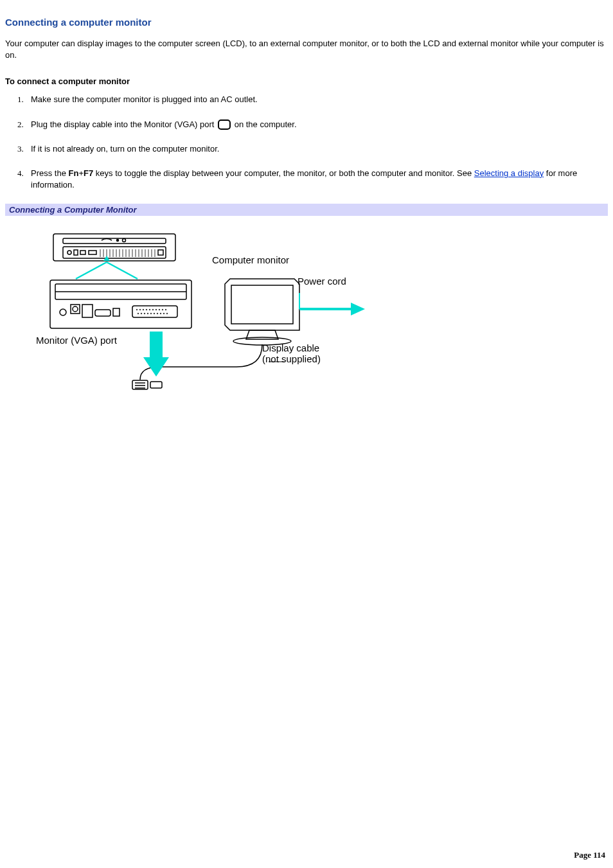 The width and height of the screenshot is (613, 868). Describe the element at coordinates (317, 149) in the screenshot. I see `step-3: If it is not already on, turn on the com…` at that location.